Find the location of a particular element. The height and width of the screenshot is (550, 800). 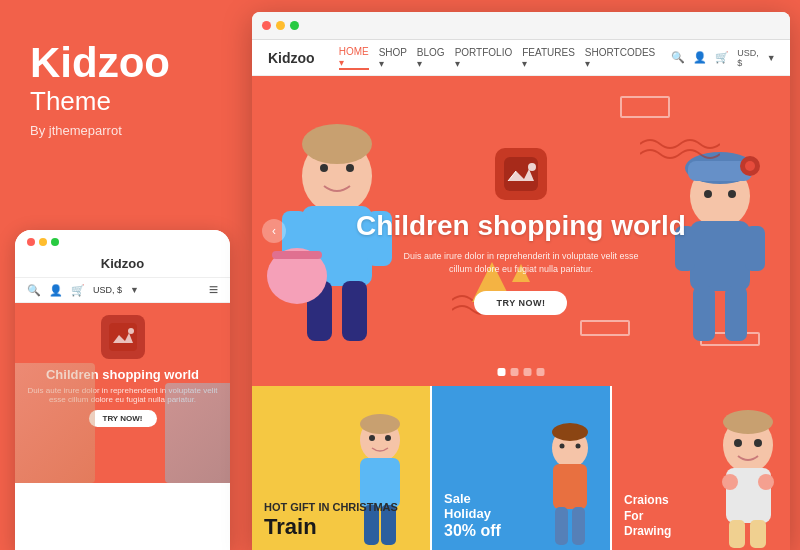

brand-title: Kidzoo is located at coordinates (128, 63).